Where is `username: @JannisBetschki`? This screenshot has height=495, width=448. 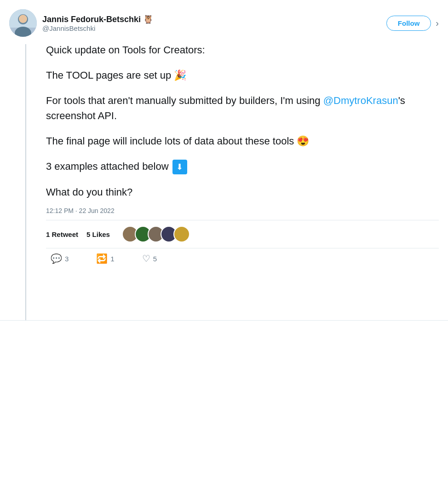 username: @JannisBetschki is located at coordinates (98, 29).